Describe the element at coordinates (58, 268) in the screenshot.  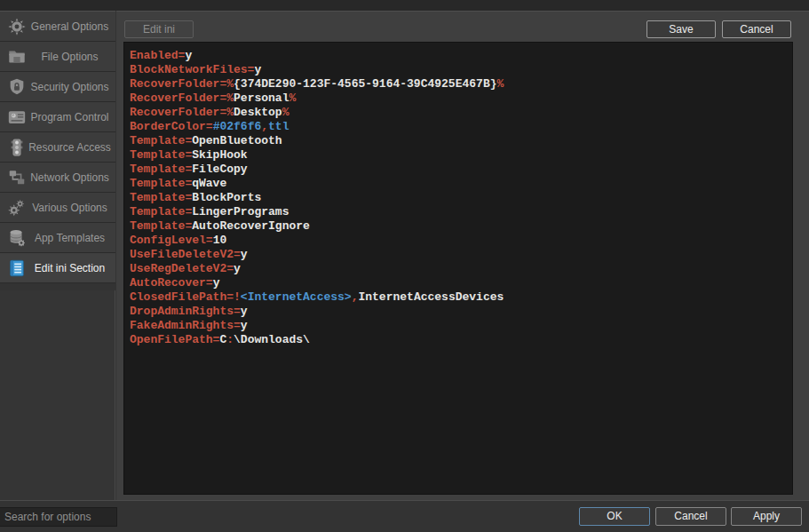
I see `sidebar-item-edit-ini-section: Edit ini Section` at that location.